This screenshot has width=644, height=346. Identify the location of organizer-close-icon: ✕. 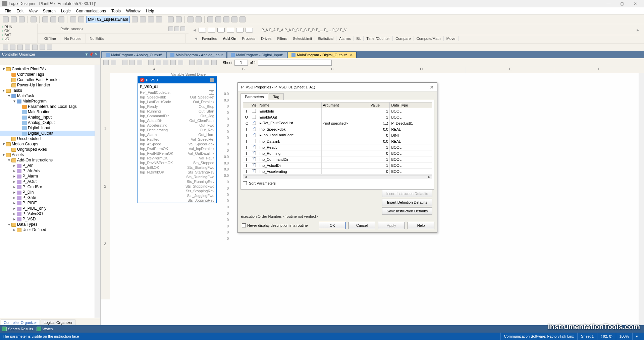
(96, 54).